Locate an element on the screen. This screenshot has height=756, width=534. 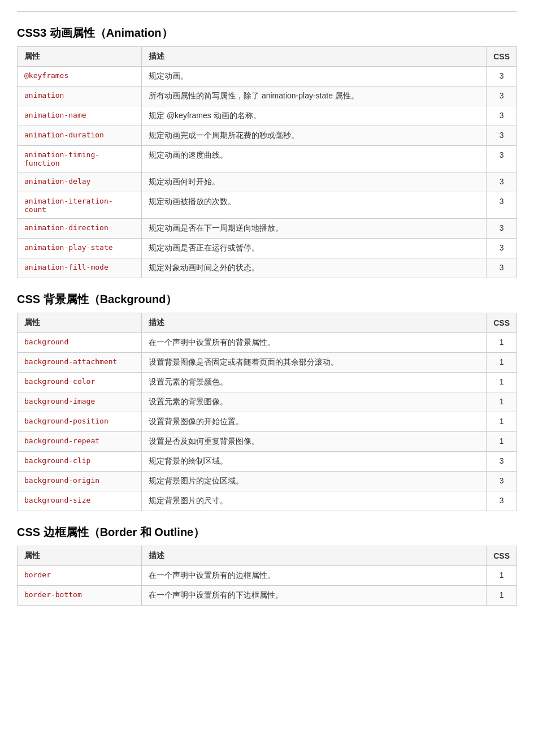
section-title-background: CSS 背景属性（Background） is located at coordinates (267, 300).